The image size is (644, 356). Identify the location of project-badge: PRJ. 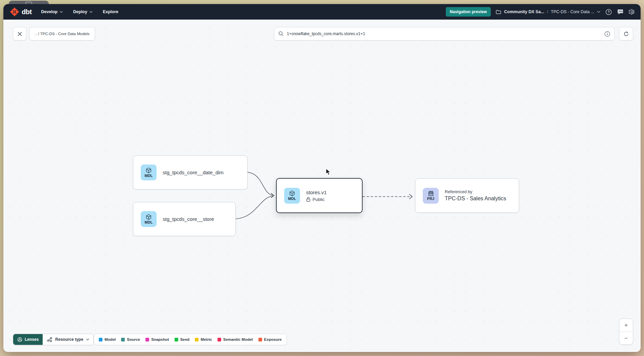
(431, 196).